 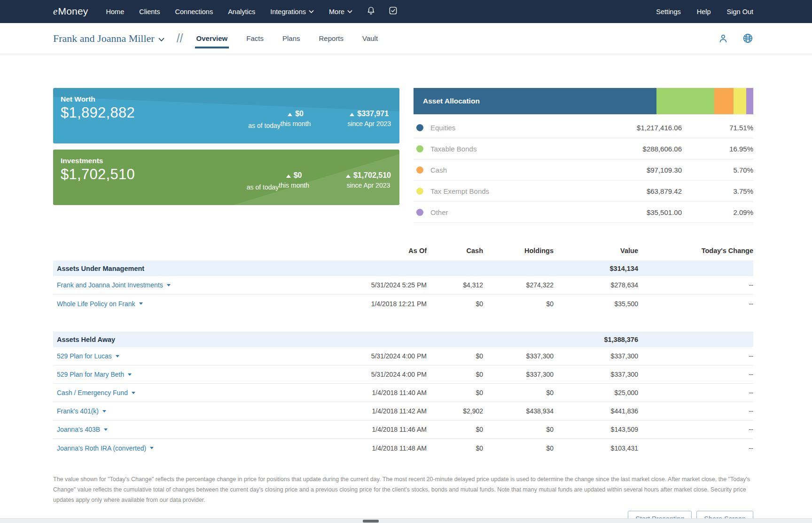 What do you see at coordinates (104, 39) in the screenshot?
I see `client-name-label: Frank and Joanna Miller` at bounding box center [104, 39].